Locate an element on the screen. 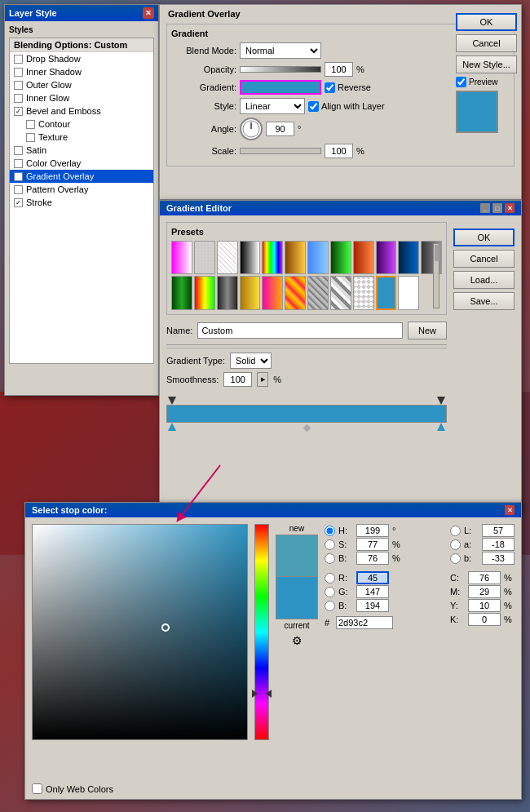 This screenshot has width=530, height=812. scroll-thumb is located at coordinates (437, 253).